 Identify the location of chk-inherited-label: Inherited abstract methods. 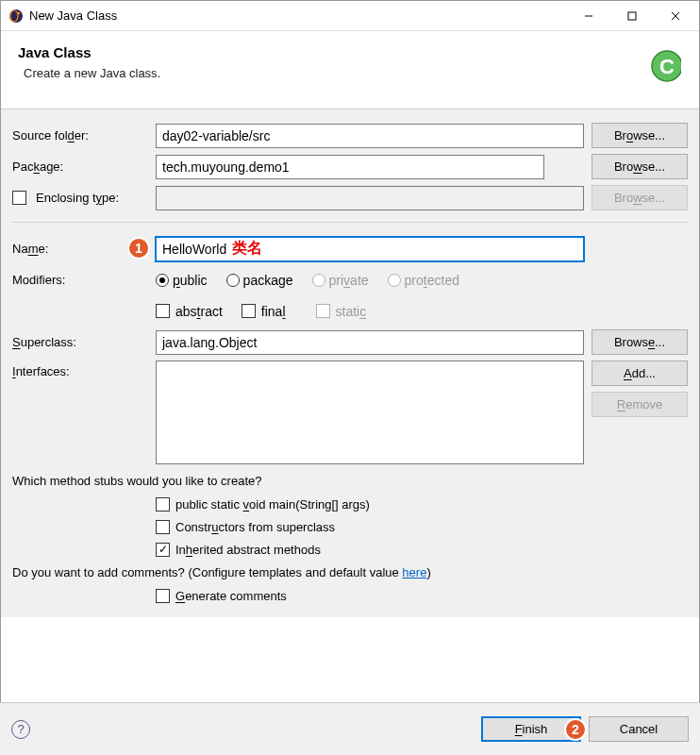
(248, 549).